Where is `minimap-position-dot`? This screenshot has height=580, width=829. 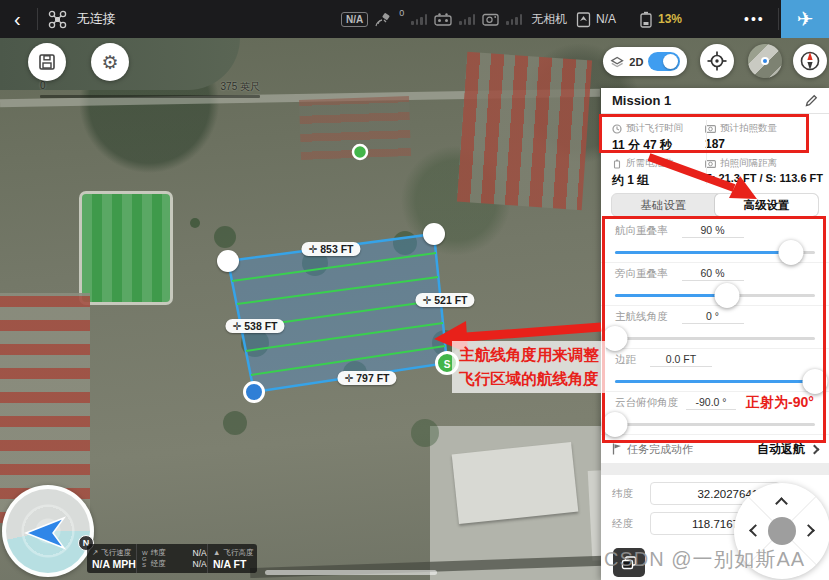
minimap-position-dot is located at coordinates (765, 61).